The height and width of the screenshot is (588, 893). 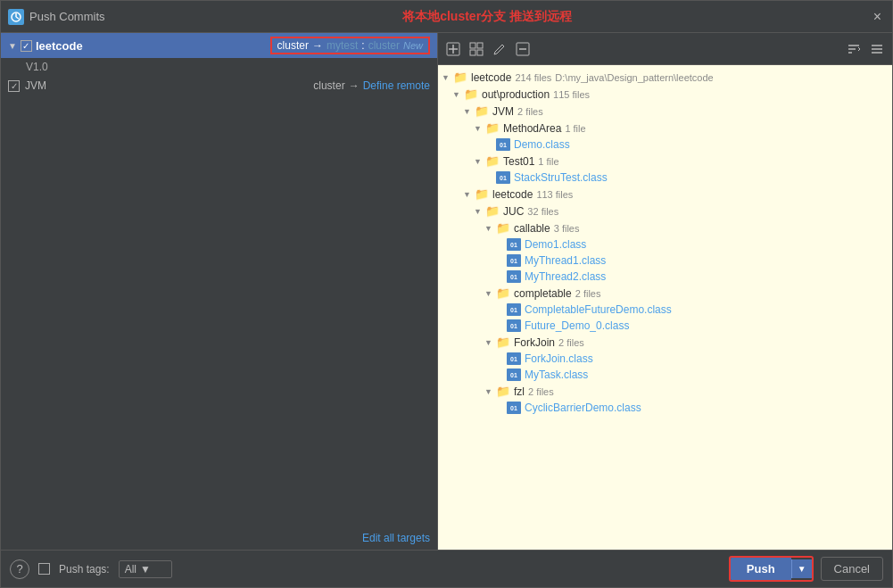 I want to click on push-button: Push, so click(x=761, y=569).